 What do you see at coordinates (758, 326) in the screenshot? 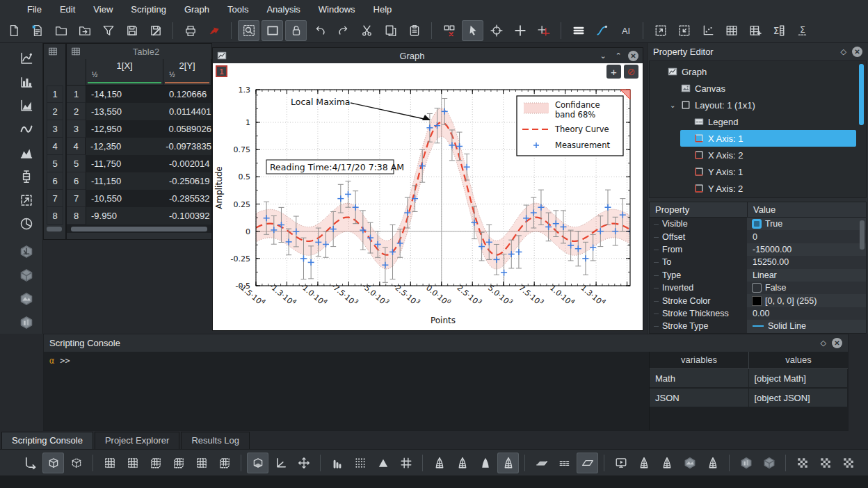
I see `property-row-stroke-type: Stroke TypeSolid Line` at bounding box center [758, 326].